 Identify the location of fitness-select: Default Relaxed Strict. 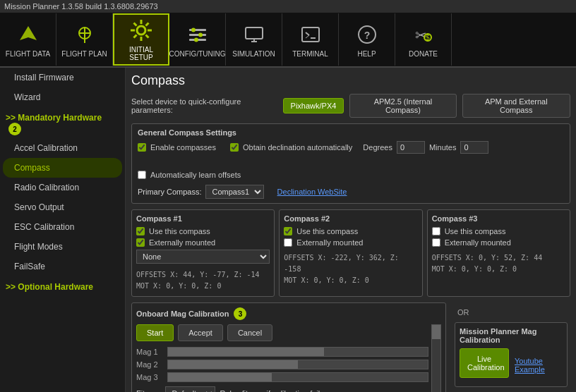
(191, 389).